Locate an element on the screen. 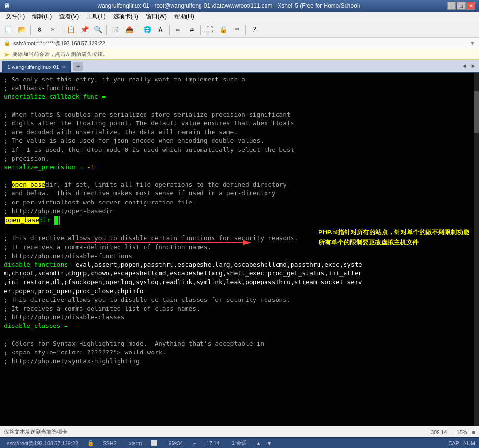  scroll-down-button: ▼ is located at coordinates (270, 443).